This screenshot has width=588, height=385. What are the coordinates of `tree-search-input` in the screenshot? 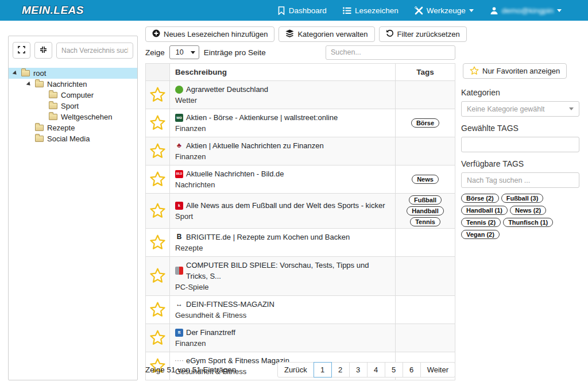 It's located at (95, 51).